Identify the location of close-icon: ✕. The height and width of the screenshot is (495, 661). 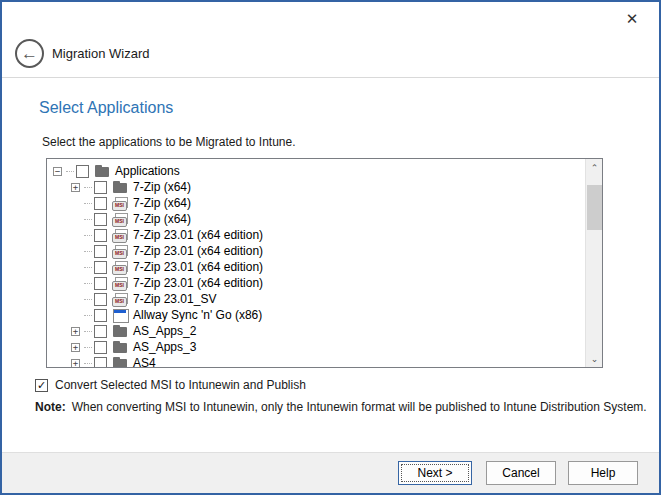
(632, 19).